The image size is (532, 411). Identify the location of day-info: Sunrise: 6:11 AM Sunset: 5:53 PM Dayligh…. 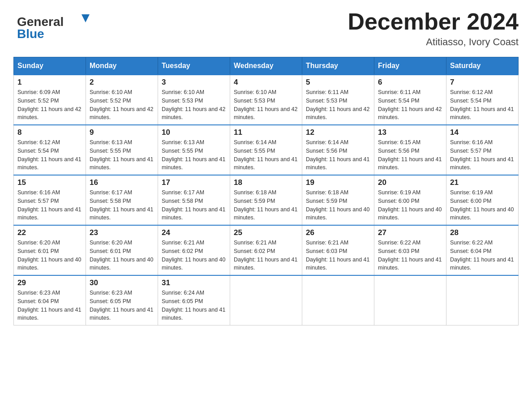
(338, 105).